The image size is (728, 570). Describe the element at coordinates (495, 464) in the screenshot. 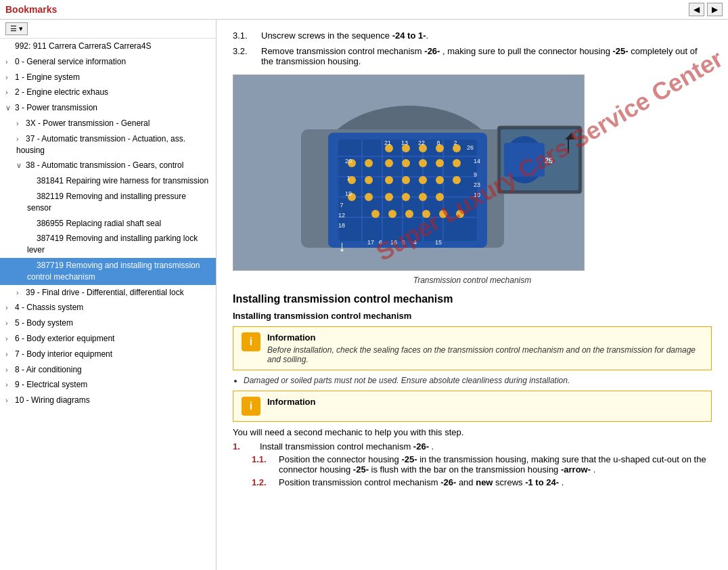

I see `install-step-1-1-text: Position the connector housing -25- in t…` at that location.